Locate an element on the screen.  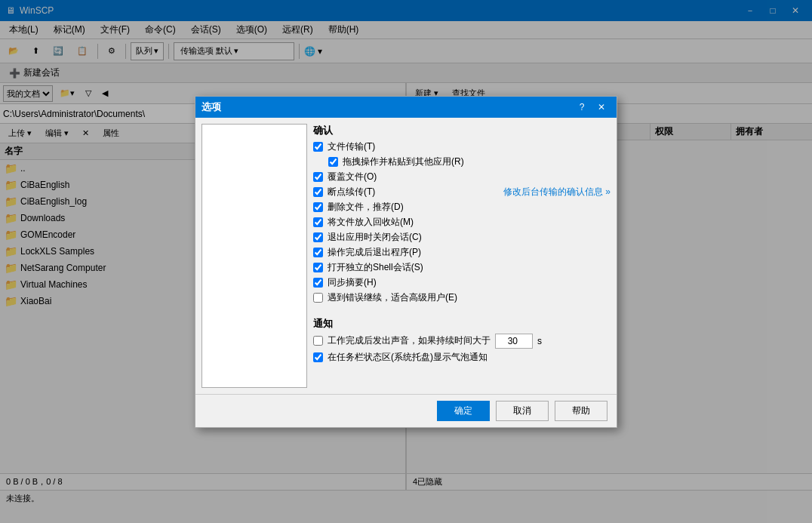
resume-row: 断点续传(T) 修改后台传输的确认信息 » is located at coordinates (462, 192).